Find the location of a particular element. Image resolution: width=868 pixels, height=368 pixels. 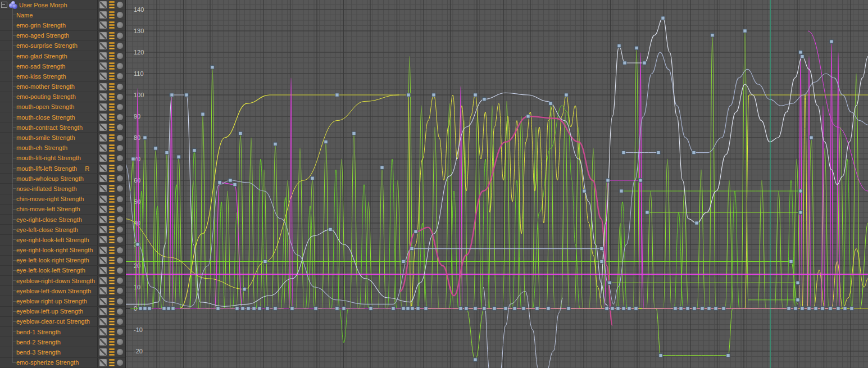

collapse-minus-icon is located at coordinates (4, 4).